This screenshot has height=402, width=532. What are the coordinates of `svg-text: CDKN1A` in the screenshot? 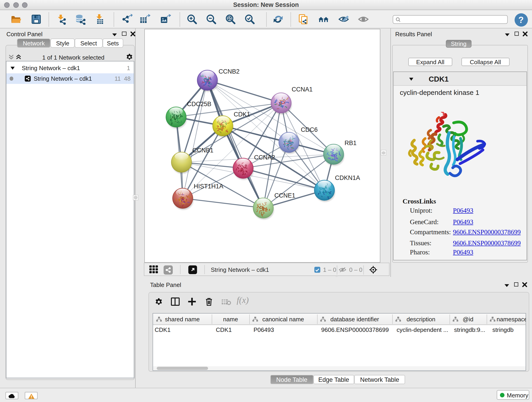 It's located at (348, 178).